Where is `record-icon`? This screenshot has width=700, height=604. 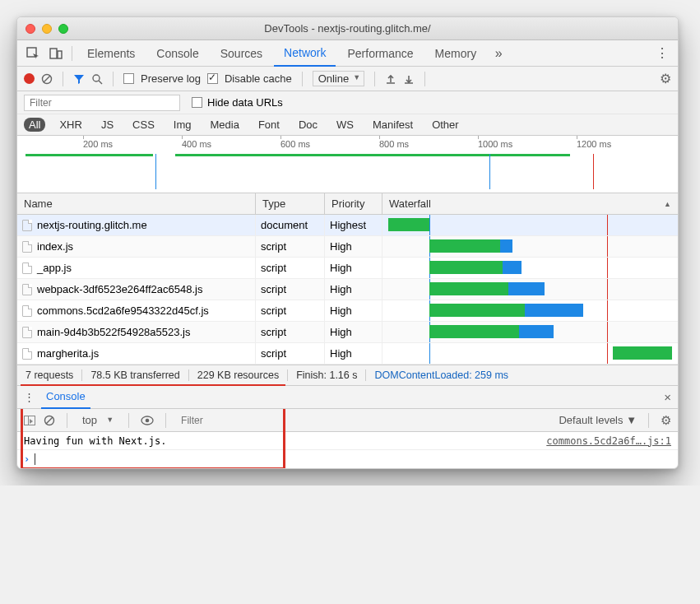 record-icon is located at coordinates (30, 79).